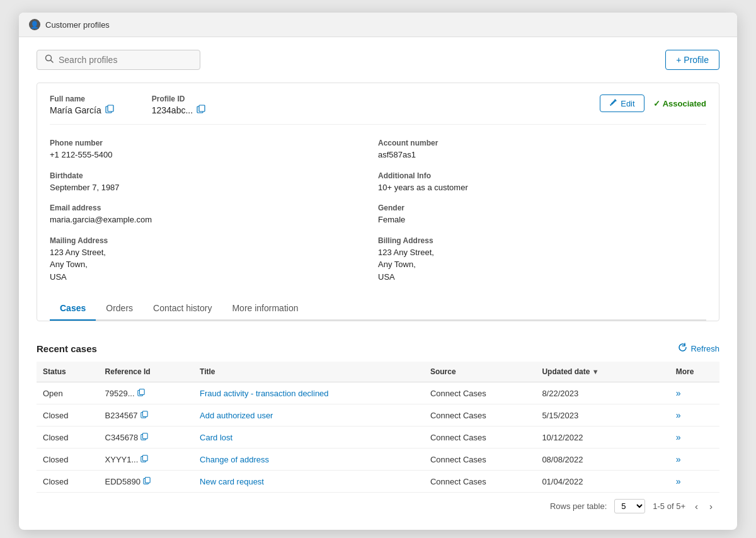 The image size is (756, 538). I want to click on tab-cases: Cases, so click(73, 309).